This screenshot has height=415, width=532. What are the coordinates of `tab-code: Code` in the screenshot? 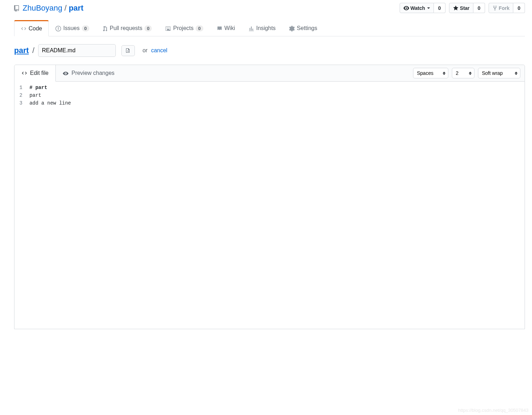 It's located at (31, 28).